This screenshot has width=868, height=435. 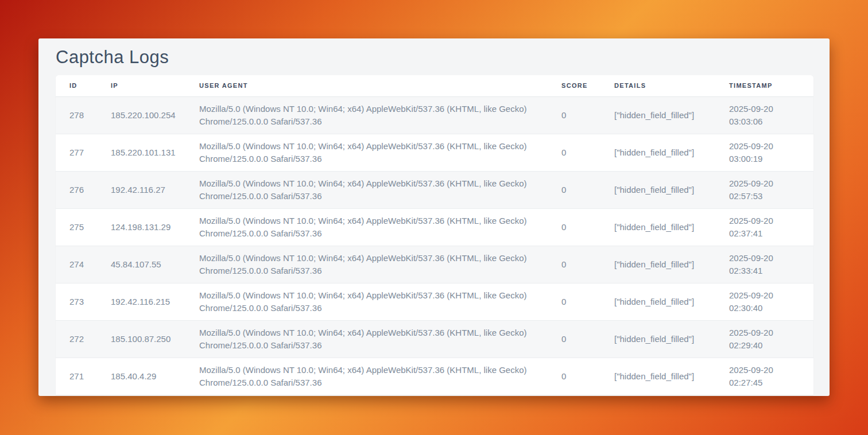 What do you see at coordinates (574, 86) in the screenshot?
I see `column-header-score: SCORE` at bounding box center [574, 86].